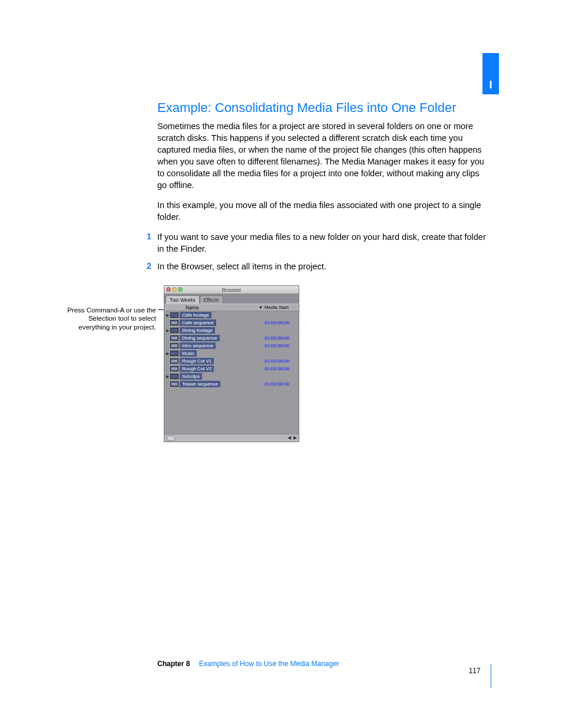 The height and width of the screenshot is (728, 562). I want to click on browser-empty-area, so click(232, 411).